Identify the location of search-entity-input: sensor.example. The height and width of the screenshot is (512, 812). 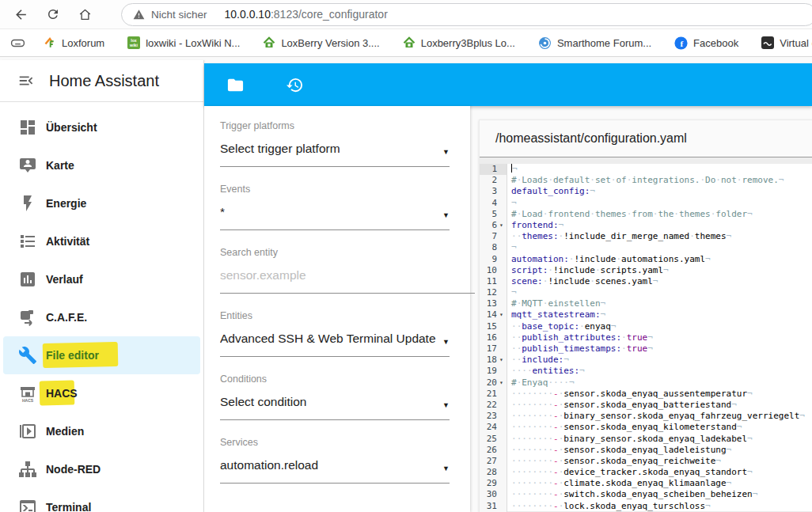
(347, 281).